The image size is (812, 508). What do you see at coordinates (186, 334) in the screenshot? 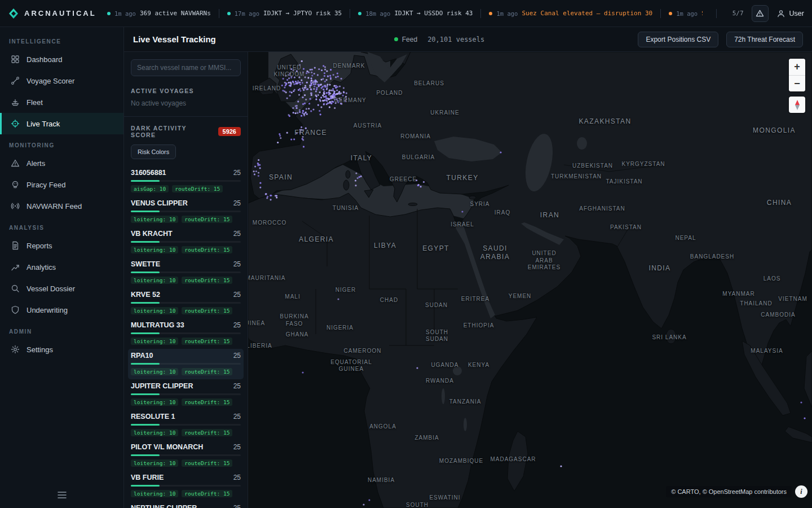
I see `vessel-row: MULTRATUG 33 25 loitering: 10routeDrift:…` at bounding box center [186, 334].